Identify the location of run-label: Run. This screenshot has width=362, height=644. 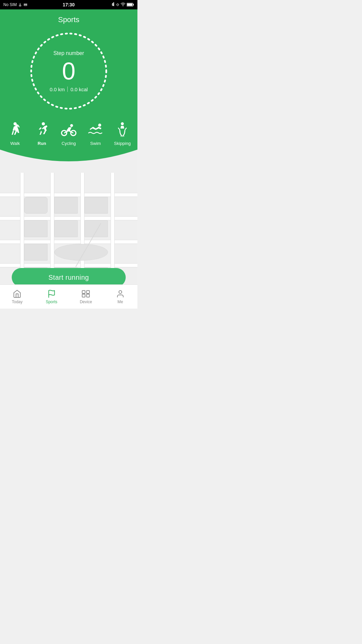
(42, 144).